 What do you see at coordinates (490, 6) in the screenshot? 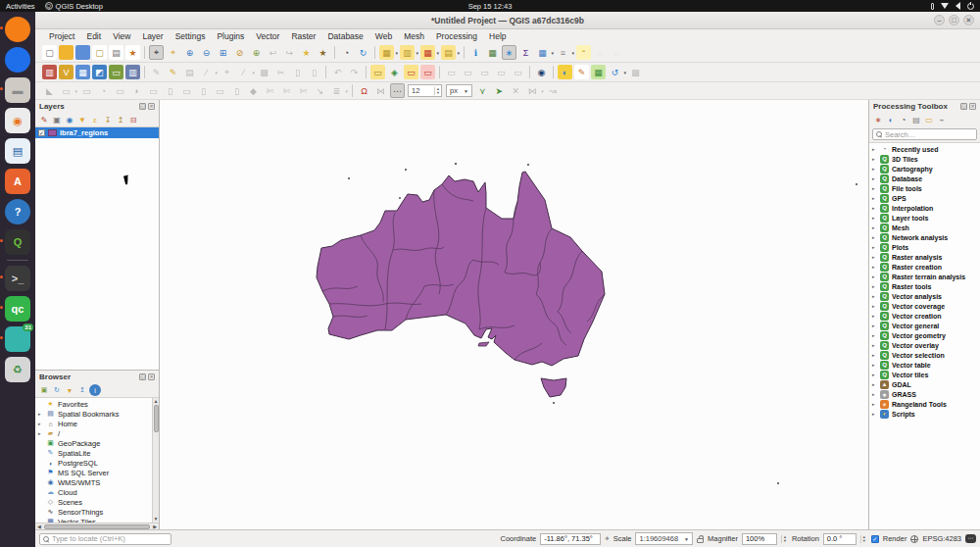
I see `clock: Sep 15 12:43` at bounding box center [490, 6].